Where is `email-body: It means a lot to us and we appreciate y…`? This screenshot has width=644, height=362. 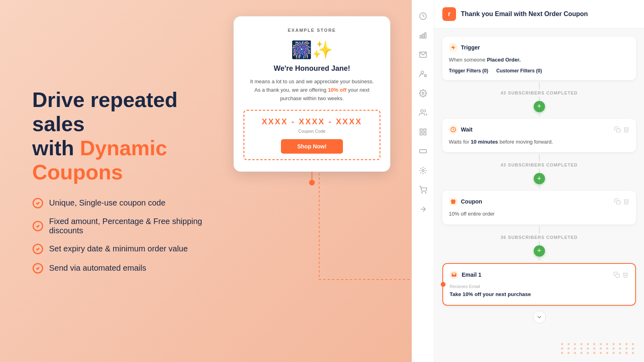 email-body: It means a lot to us and we appreciate y… is located at coordinates (312, 90).